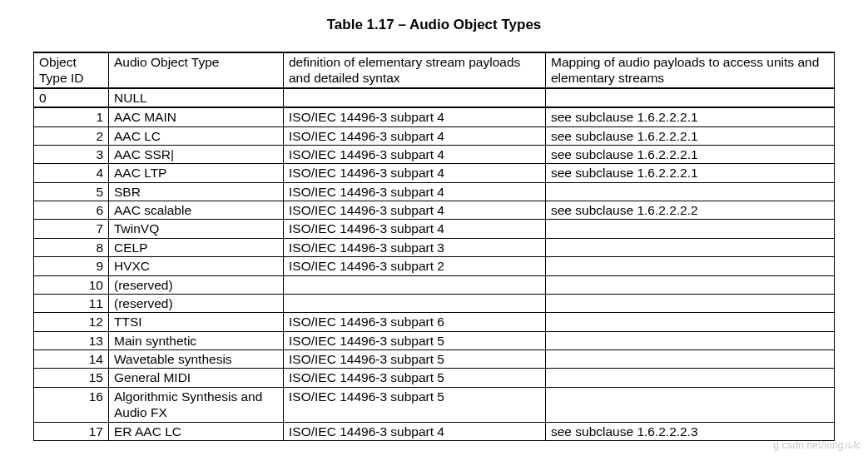 Image resolution: width=868 pixels, height=456 pixels. I want to click on cell-id: 7, so click(72, 229).